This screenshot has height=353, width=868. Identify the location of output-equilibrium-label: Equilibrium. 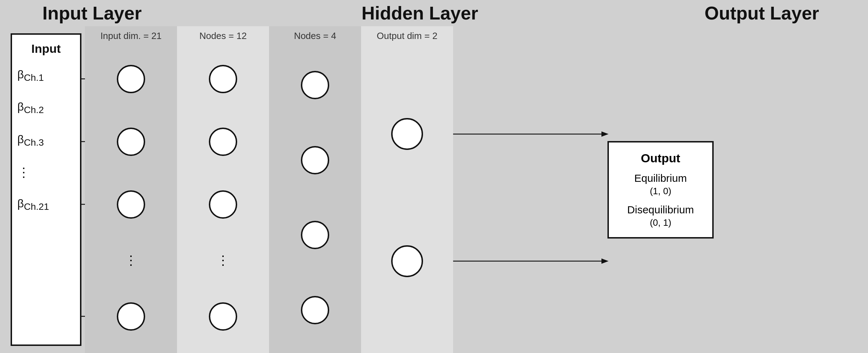
(661, 178).